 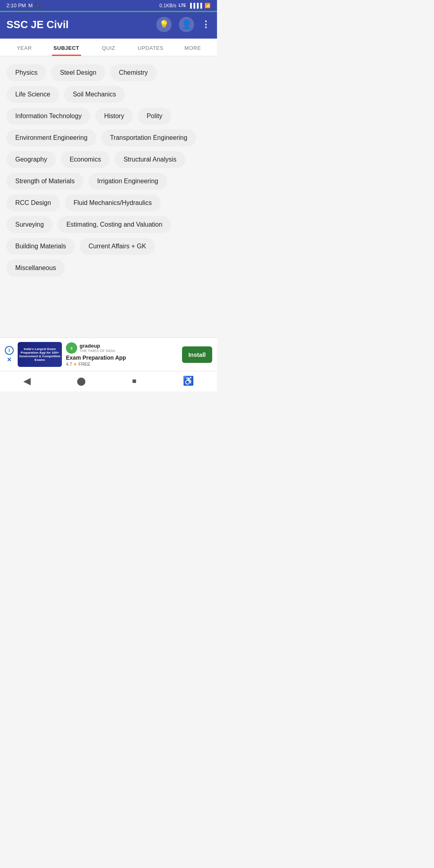 I want to click on tab-year: YEAR, so click(x=24, y=47).